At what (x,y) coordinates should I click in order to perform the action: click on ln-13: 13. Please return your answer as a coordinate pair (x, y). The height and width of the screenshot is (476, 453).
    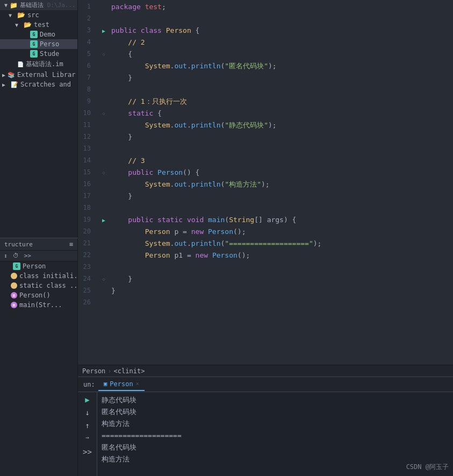
    Looking at the image, I should click on (86, 149).